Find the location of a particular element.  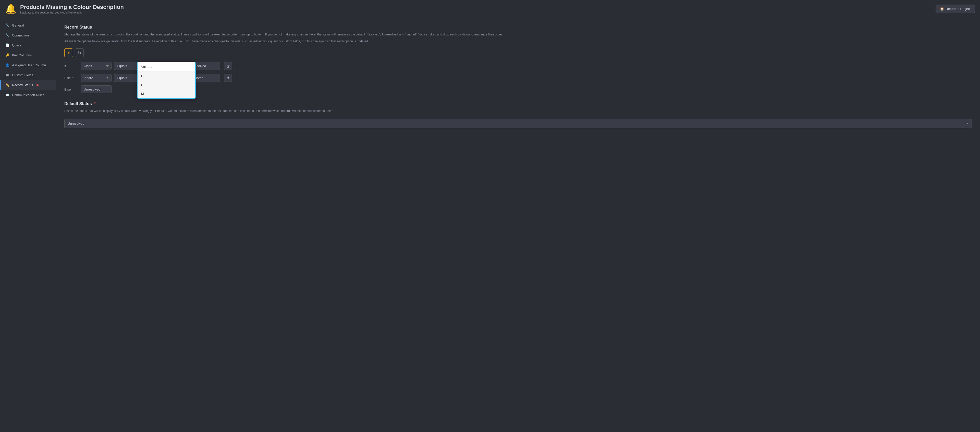

page-title: Products Missing a Colour Description is located at coordinates (72, 7).